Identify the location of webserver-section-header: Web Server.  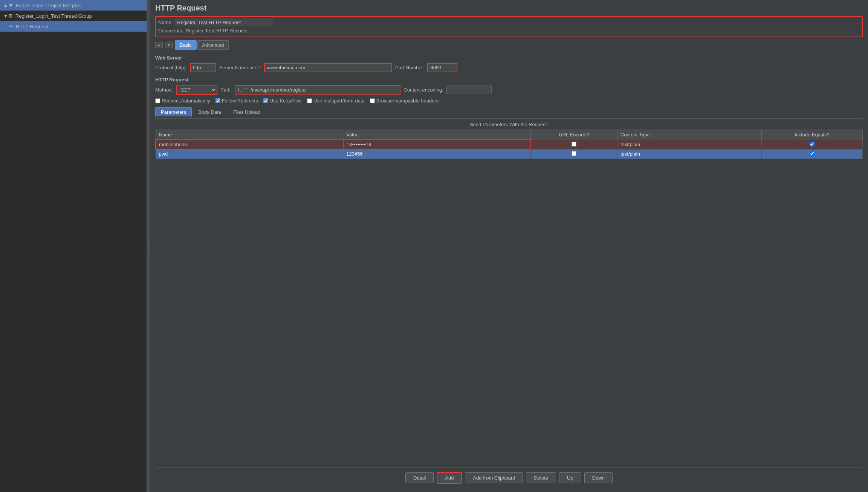
(509, 58).